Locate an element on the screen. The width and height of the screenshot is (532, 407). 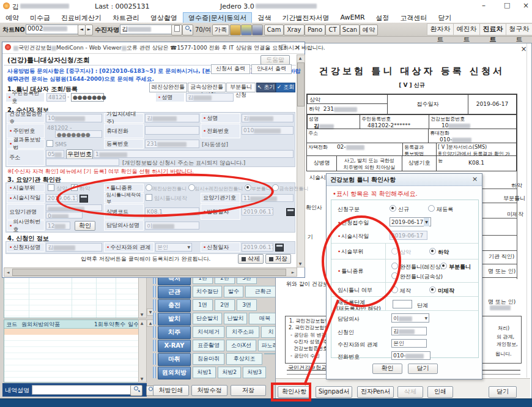
zipcode-button: 우편번호 is located at coordinates (79, 154).